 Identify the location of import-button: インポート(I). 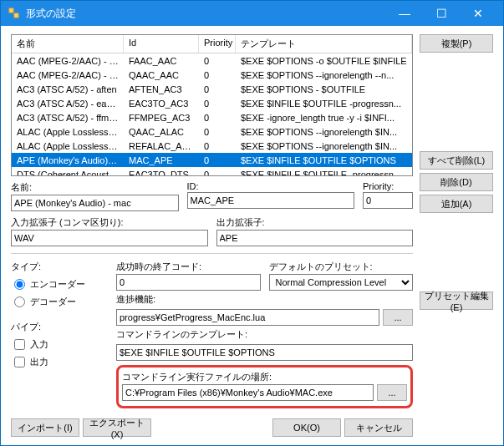
(45, 428).